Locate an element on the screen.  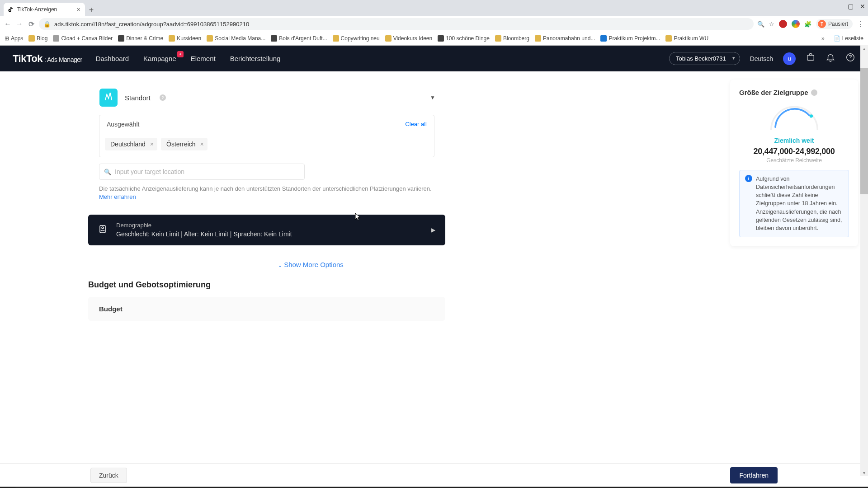
nav-element: Element is located at coordinates (203, 59).